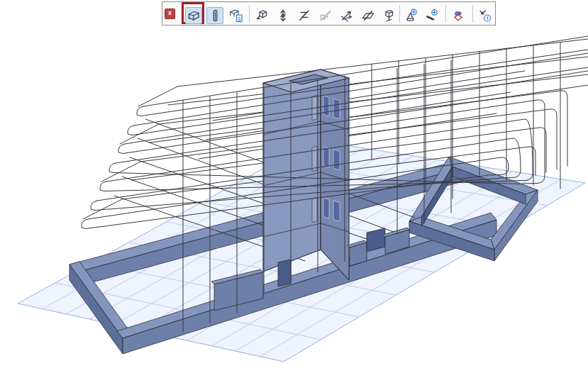  What do you see at coordinates (194, 16) in the screenshot?
I see `table-3d-icon` at bounding box center [194, 16].